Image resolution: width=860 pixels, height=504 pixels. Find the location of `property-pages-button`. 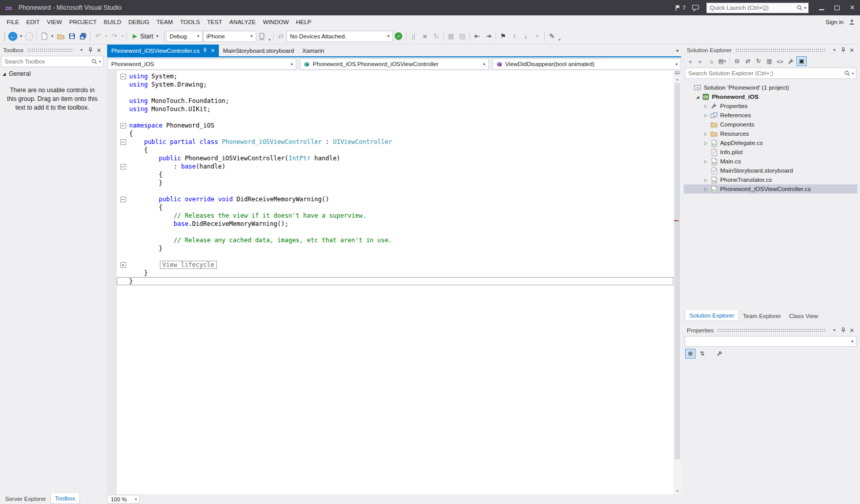

property-pages-button is located at coordinates (720, 353).